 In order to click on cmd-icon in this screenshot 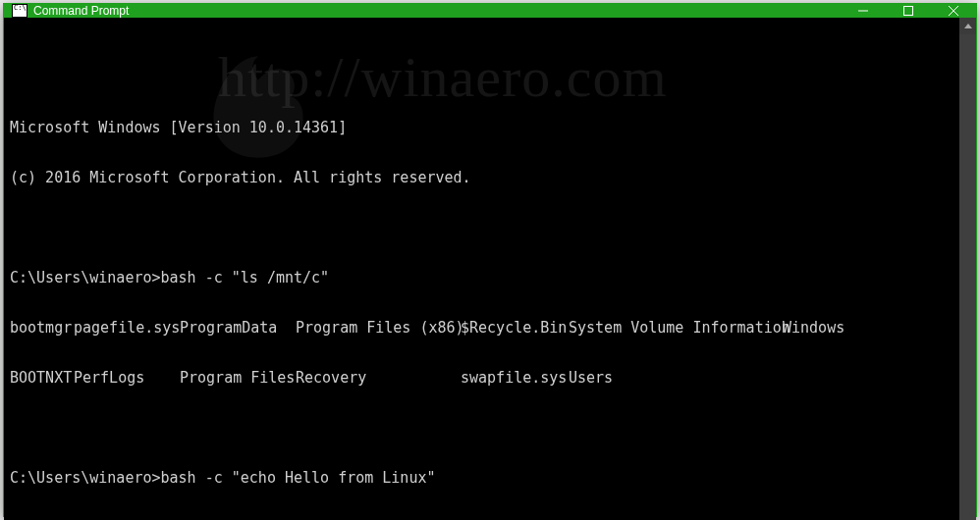, I will do `click(20, 11)`.